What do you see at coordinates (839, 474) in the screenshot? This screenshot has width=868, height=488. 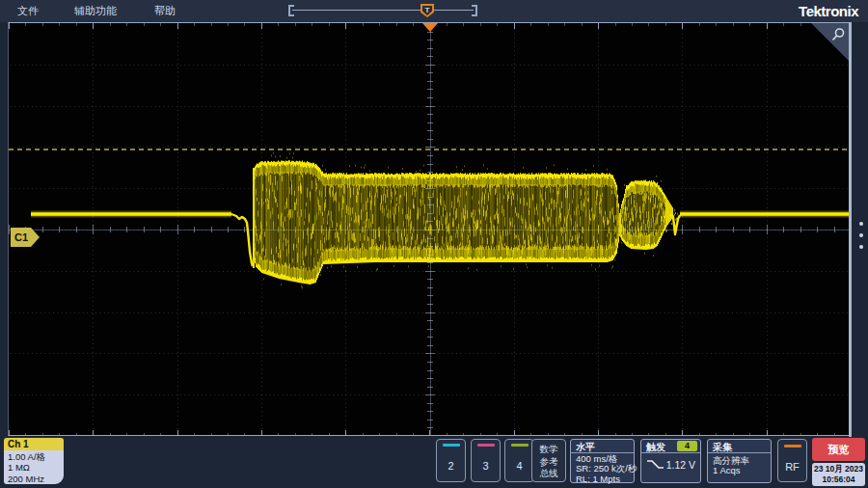 I see `datetime-box: 23 10月 2023 10:56:04` at bounding box center [839, 474].